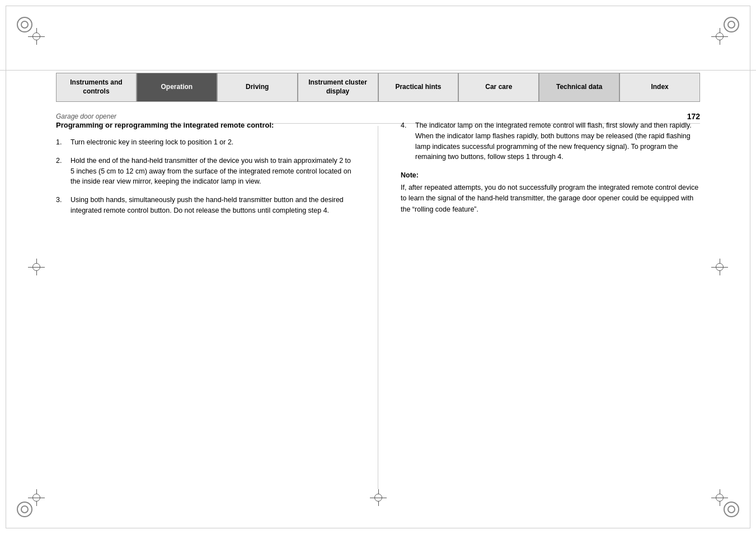 This screenshot has width=756, height=534. I want to click on list-item: 1.Turn electronic key in steering lock t…, so click(206, 142).